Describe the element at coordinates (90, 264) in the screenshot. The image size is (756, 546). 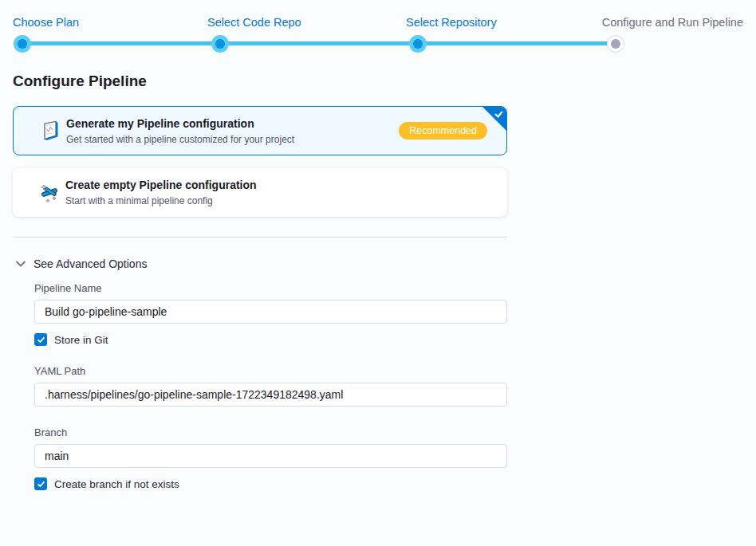
I see `advanced-options-label: See Advanced Options` at that location.